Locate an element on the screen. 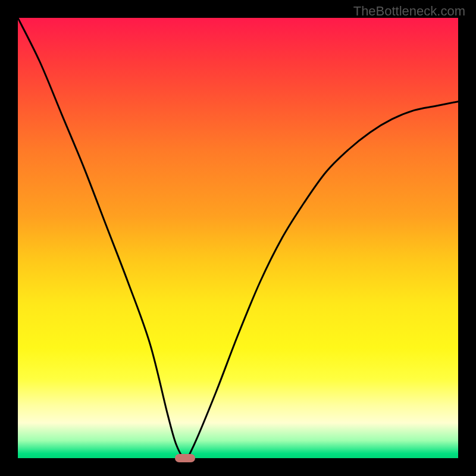  optimal-marker is located at coordinates (185, 458).